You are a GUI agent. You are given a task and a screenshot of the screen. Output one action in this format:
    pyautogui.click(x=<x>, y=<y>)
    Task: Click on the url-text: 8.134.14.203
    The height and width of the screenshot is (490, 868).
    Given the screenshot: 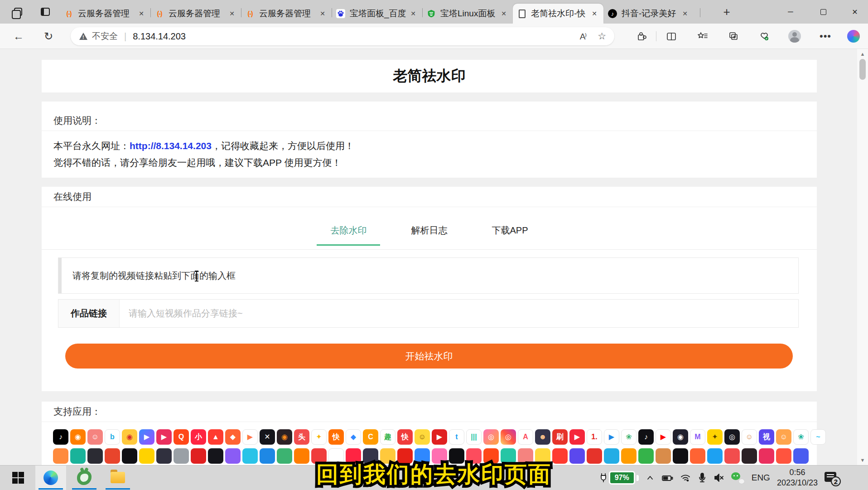 What is the action you would take?
    pyautogui.click(x=356, y=36)
    